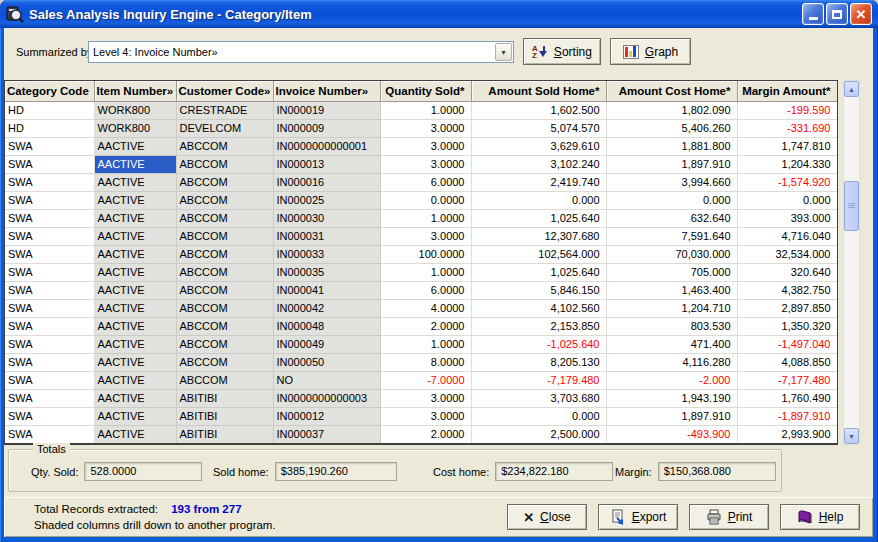 This screenshot has width=878, height=542. What do you see at coordinates (672, 434) in the screenshot?
I see `cell: -493.900` at bounding box center [672, 434].